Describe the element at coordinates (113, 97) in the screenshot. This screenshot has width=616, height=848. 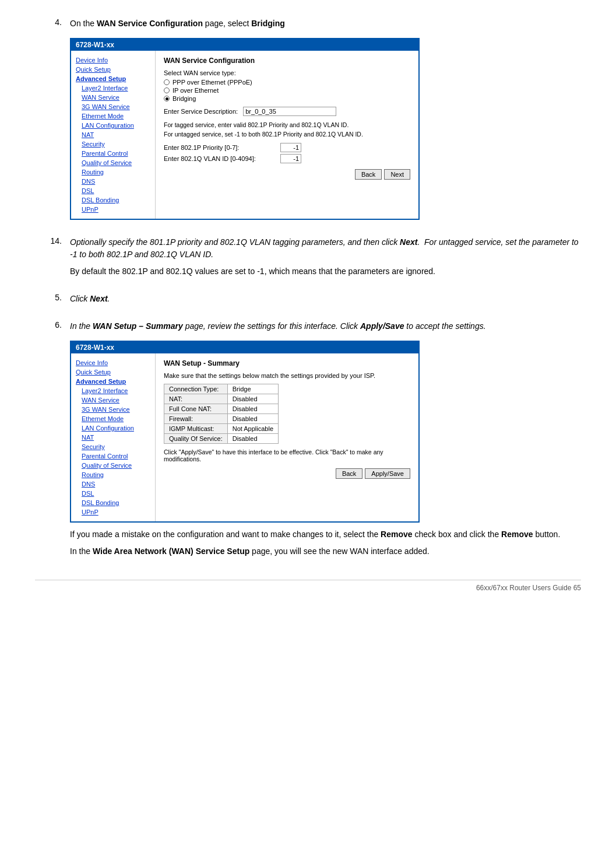
I see `sidebar-item-wan-service-1: WAN Service` at that location.